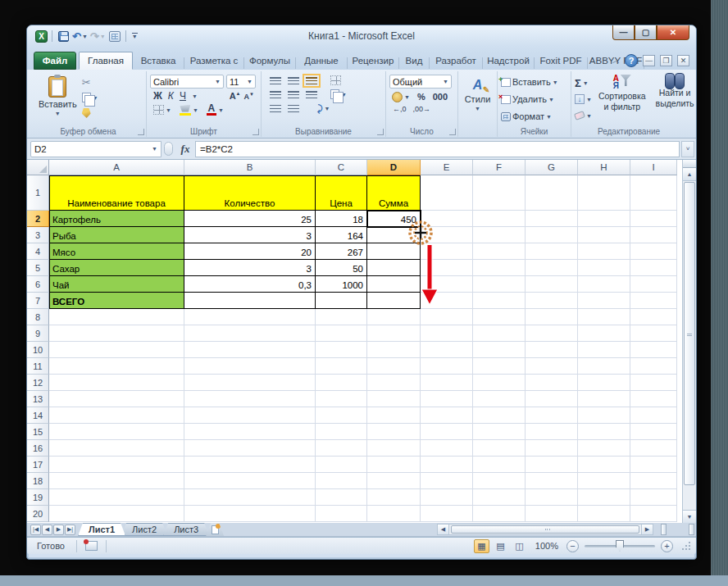 The image size is (728, 586). Describe the element at coordinates (235, 96) in the screenshot. I see `grow-font-button: А▲` at that location.